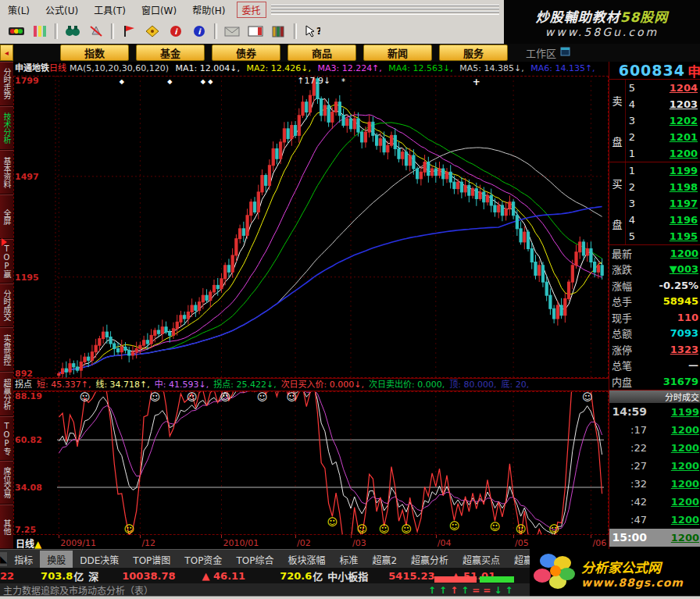  What do you see at coordinates (246, 53) in the screenshot?
I see `market-tab-债券: 债券` at bounding box center [246, 53].